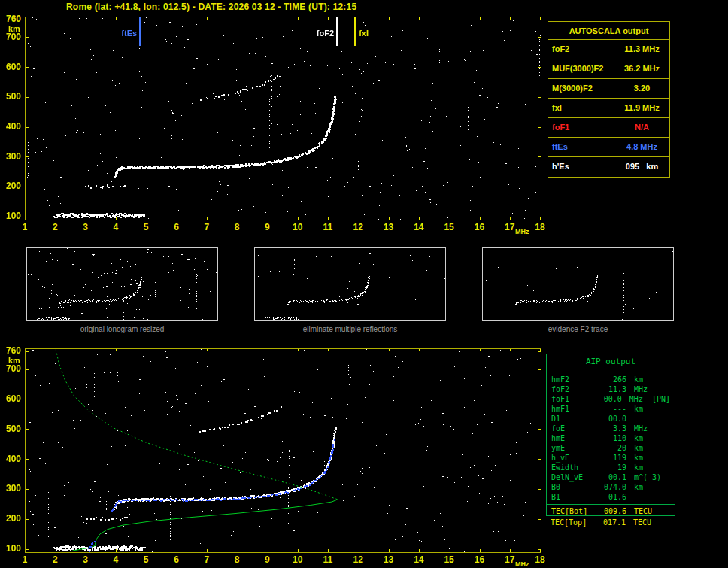 This screenshot has height=568, width=728. Describe the element at coordinates (578, 330) in the screenshot. I see `thumbnail-caption-3: evidence F2 trace` at that location.